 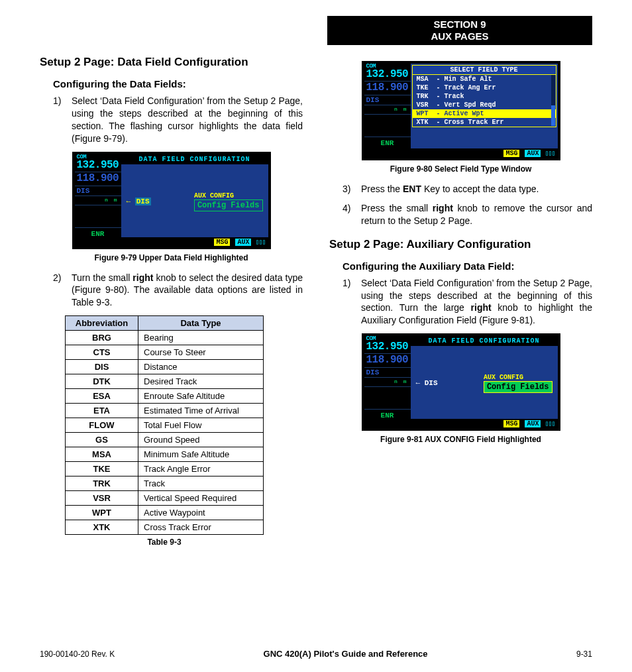 I want to click on cell-abbrev: MSA, so click(x=102, y=455).